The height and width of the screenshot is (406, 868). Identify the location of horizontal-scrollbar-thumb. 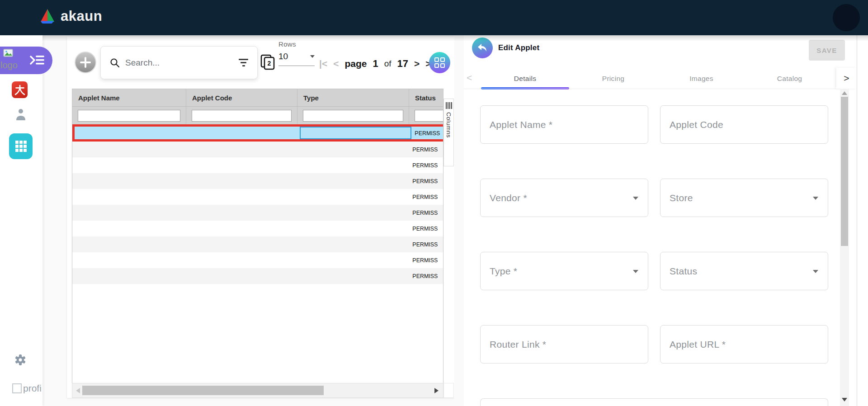
(203, 391).